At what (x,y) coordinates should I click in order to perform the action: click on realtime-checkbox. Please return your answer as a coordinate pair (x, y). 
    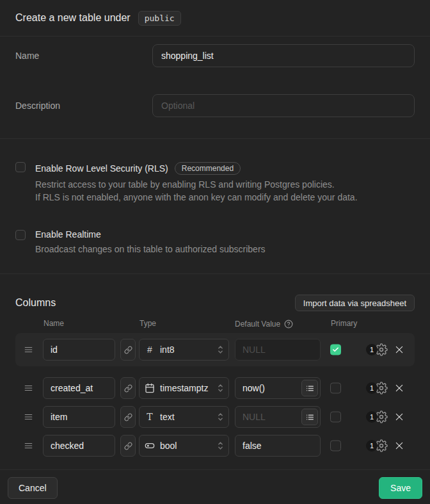
    Looking at the image, I should click on (20, 235).